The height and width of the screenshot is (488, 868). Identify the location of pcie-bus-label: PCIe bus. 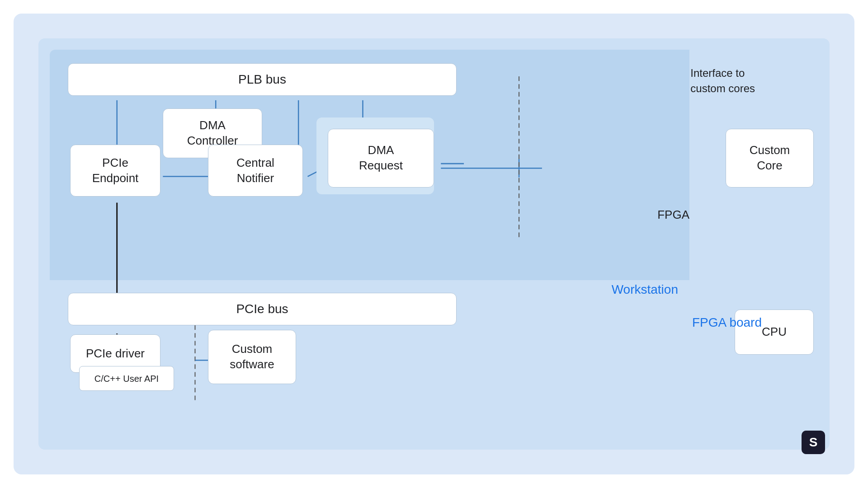
(262, 309).